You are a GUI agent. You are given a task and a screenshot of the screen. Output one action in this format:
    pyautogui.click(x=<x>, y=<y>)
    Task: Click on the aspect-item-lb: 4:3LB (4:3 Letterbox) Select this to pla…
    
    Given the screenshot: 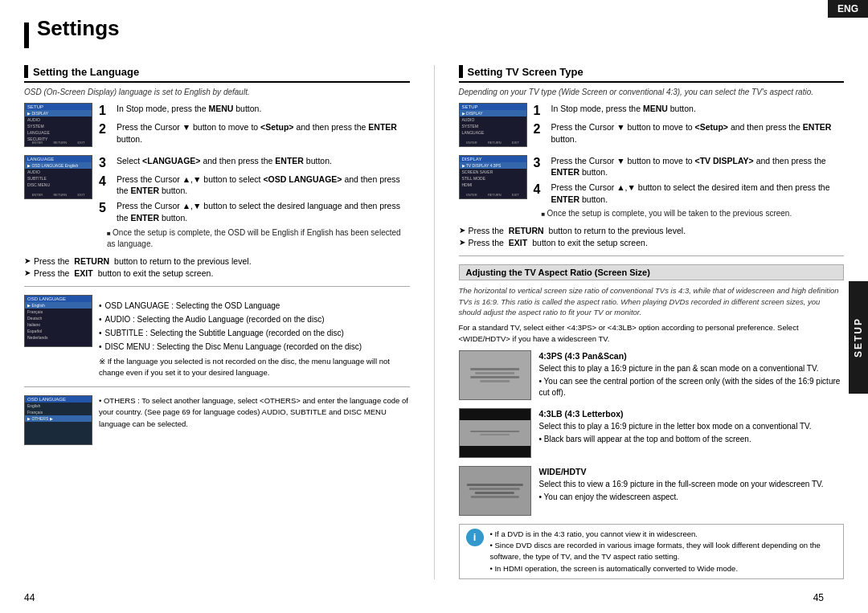 What is the action you would take?
    pyautogui.click(x=652, y=433)
    